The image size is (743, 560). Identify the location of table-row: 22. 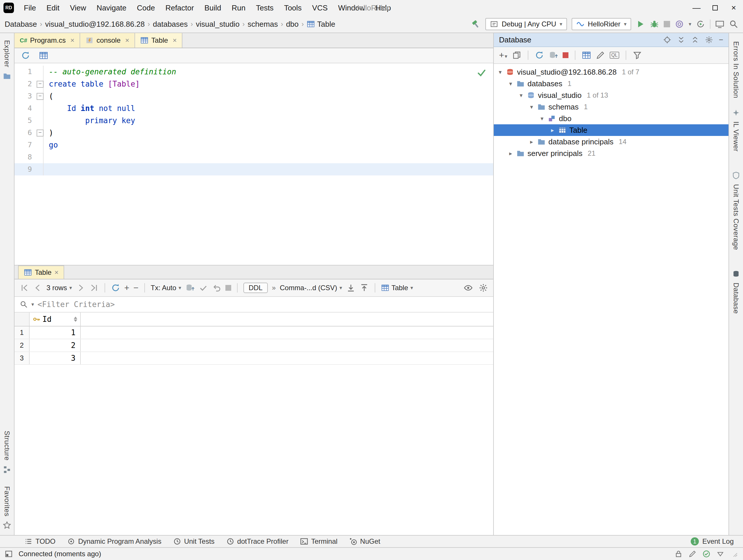
(254, 346).